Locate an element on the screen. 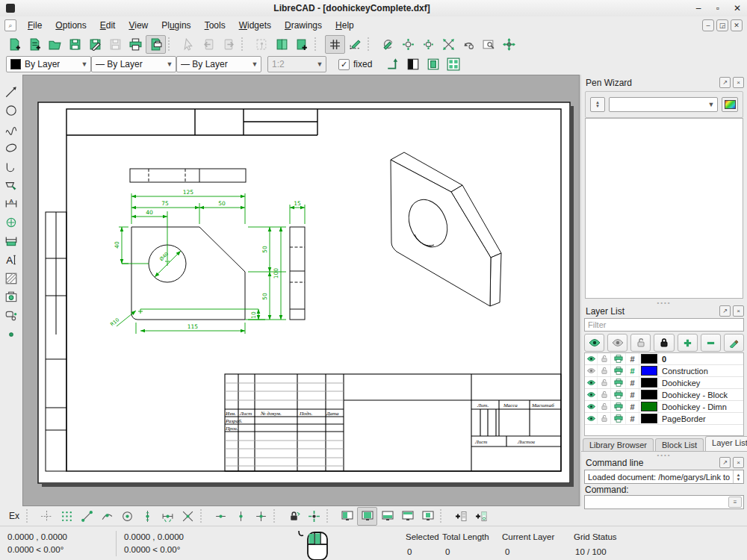 The width and height of the screenshot is (747, 560). pen-wizard-combobox: ▼ is located at coordinates (663, 105).